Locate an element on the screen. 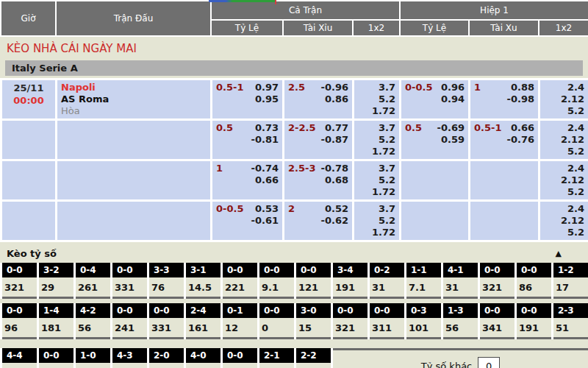 This screenshot has height=368, width=588. score-bet-cell: 4-3121 is located at coordinates (129, 358).